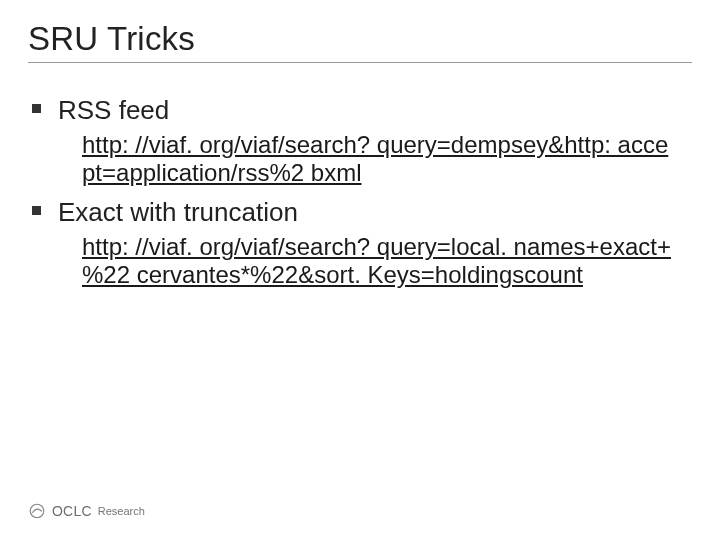  I want to click on oclc-swirl-icon, so click(37, 511).